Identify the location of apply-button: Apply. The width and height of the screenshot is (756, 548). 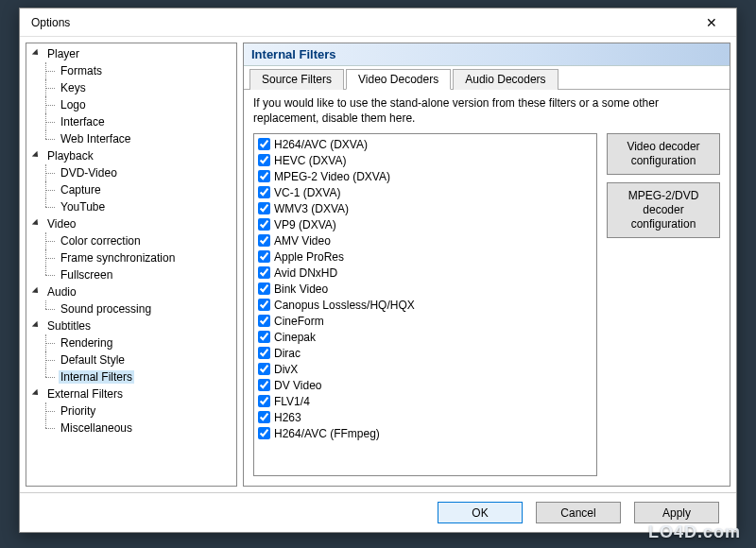
(677, 512).